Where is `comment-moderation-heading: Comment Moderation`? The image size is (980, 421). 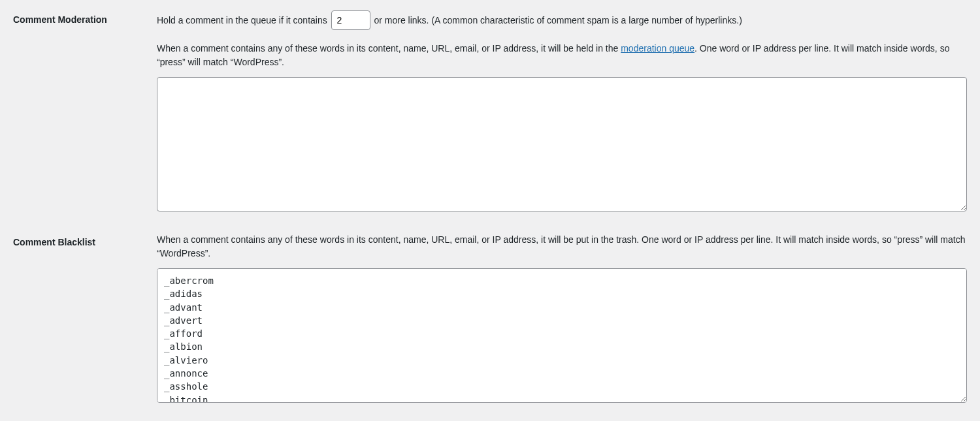
comment-moderation-heading: Comment Moderation is located at coordinates (85, 18).